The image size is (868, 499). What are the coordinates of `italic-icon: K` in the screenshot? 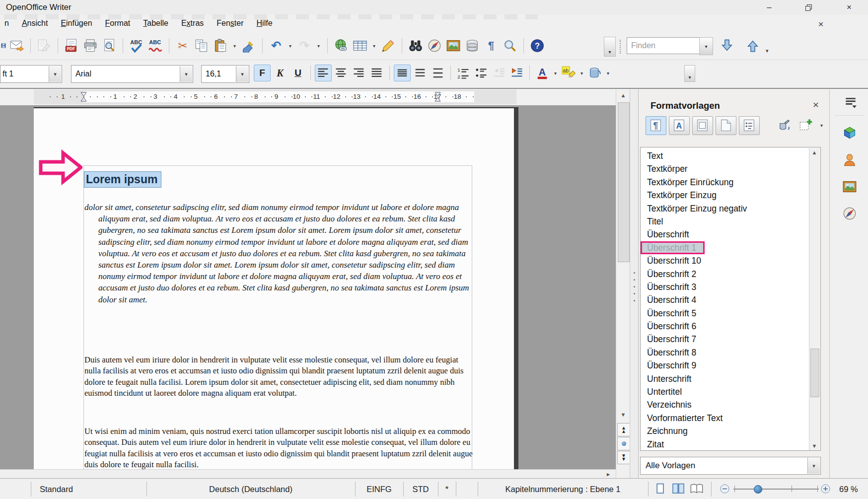 It's located at (280, 73).